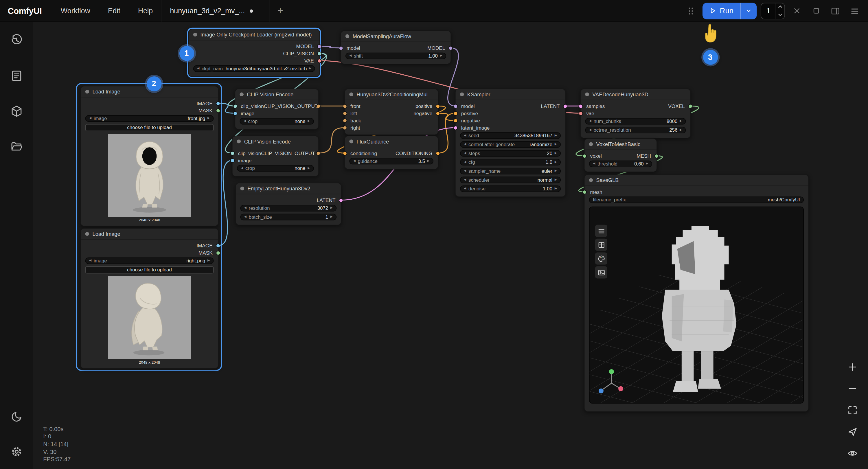  I want to click on widget-image: ◀imagefront.jpg▶, so click(150, 119).